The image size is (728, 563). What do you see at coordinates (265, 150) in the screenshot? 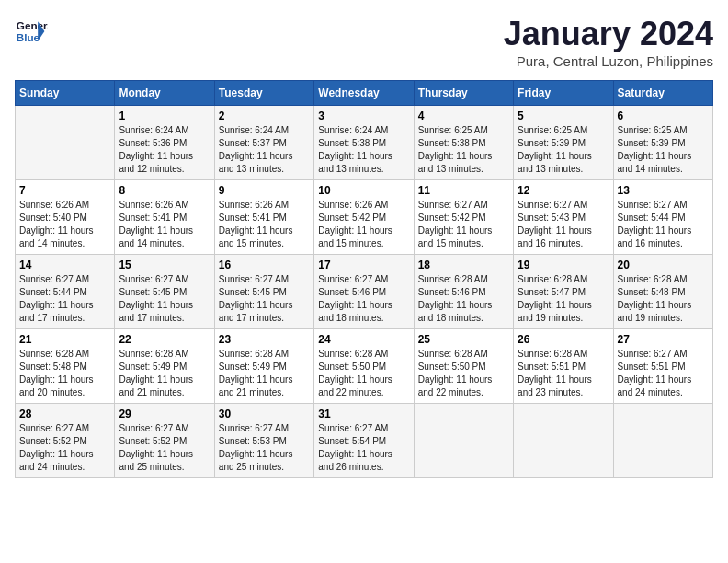
I see `day-detail: Sunrise: 6:24 AMSunset: 5:37 PMDaylight:…` at bounding box center [265, 150].